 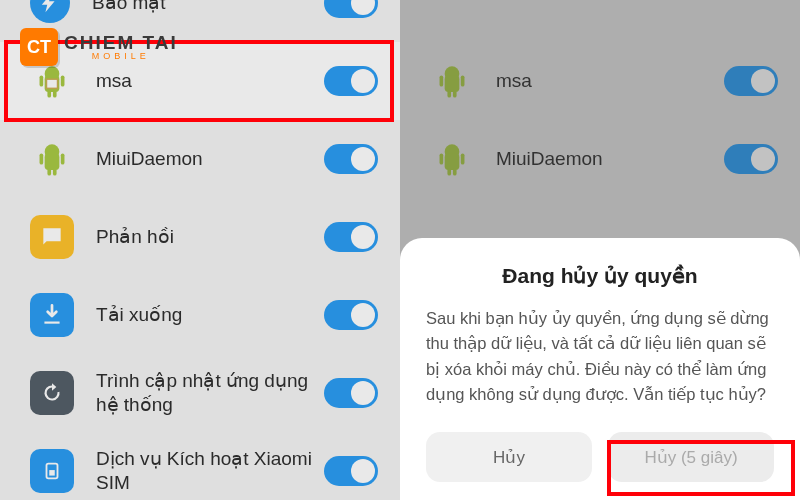 What do you see at coordinates (52, 315) in the screenshot?
I see `download-icon` at bounding box center [52, 315].